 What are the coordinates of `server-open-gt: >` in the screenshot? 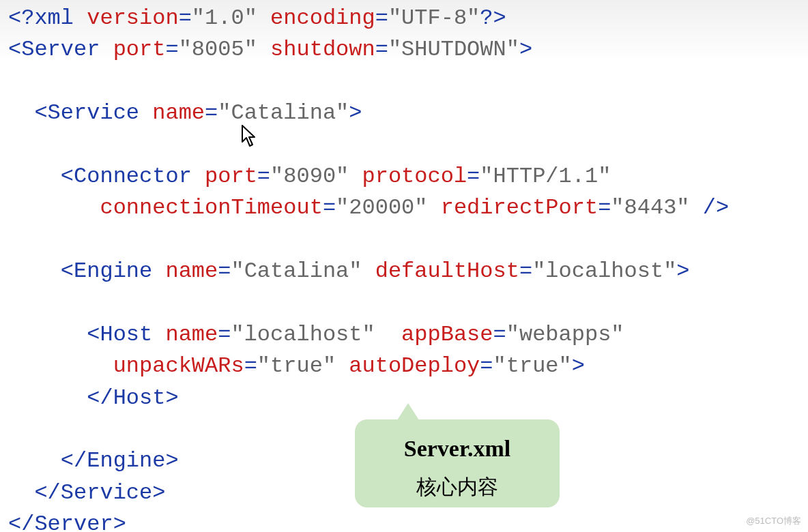 It's located at (525, 49).